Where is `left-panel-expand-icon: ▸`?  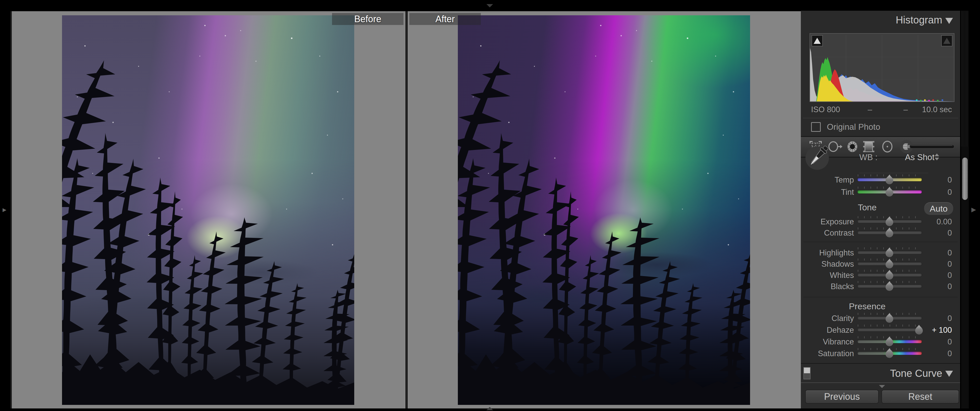 left-panel-expand-icon: ▸ is located at coordinates (5, 209).